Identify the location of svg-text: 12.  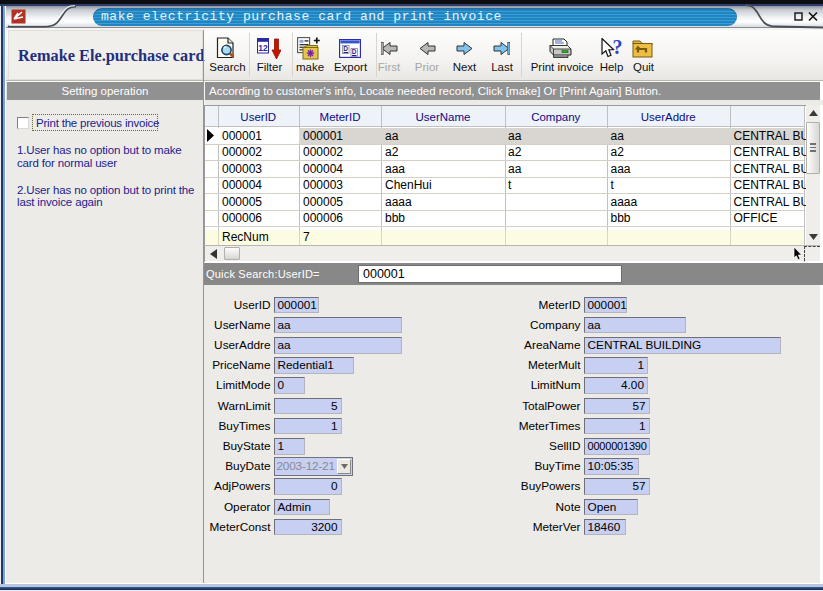
(263, 48).